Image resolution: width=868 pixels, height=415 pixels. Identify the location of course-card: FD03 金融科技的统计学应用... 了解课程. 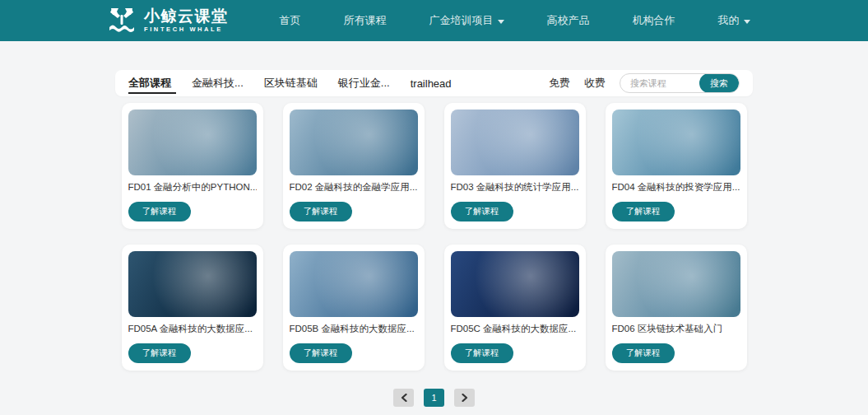
(515, 166).